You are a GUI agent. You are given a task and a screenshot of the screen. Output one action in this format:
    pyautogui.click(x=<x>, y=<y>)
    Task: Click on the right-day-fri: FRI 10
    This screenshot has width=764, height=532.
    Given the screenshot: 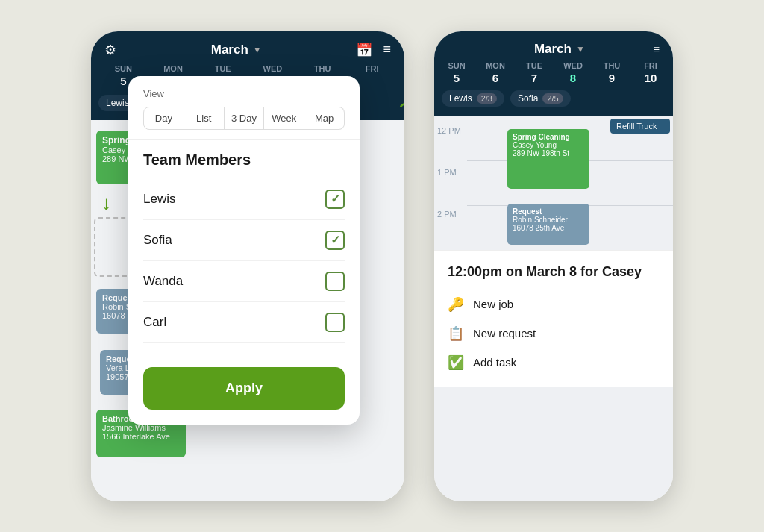 What is the action you would take?
    pyautogui.click(x=651, y=73)
    